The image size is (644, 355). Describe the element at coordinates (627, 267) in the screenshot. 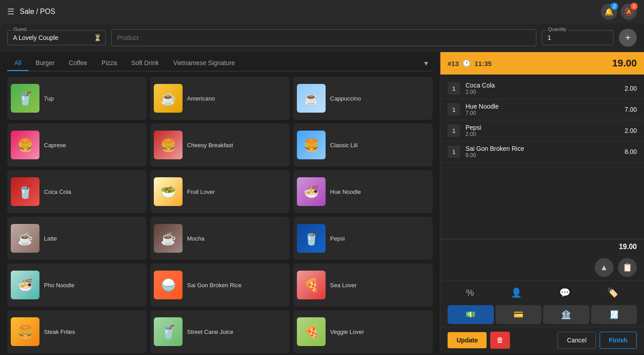

I see `notes-button: 📋` at that location.